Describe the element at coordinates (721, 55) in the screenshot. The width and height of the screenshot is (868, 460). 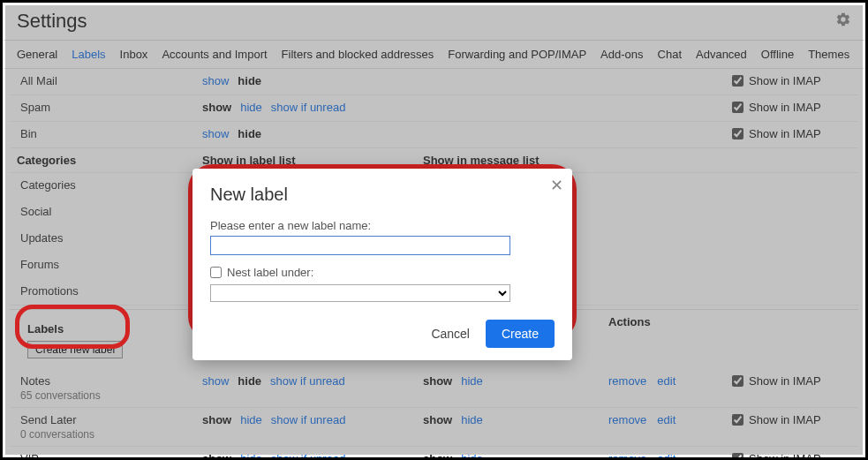
I see `tab-advanced: Advanced` at that location.